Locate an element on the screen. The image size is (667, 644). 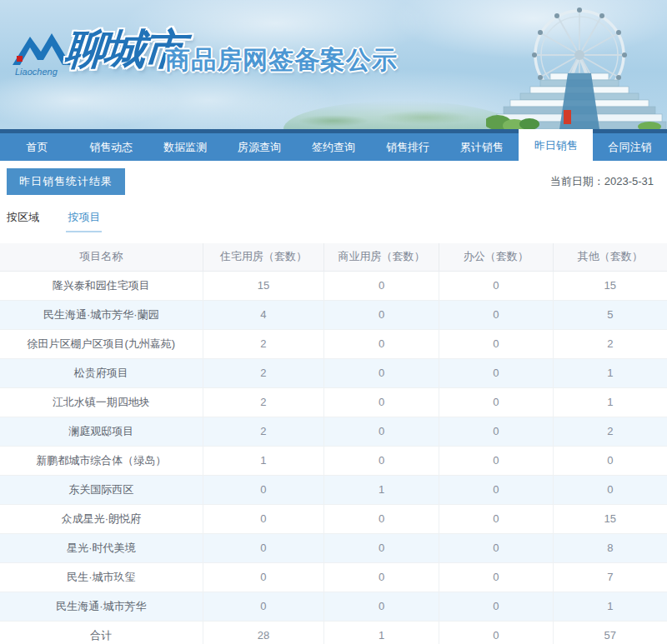
nav-item-5: 销售排行 is located at coordinates (407, 147).